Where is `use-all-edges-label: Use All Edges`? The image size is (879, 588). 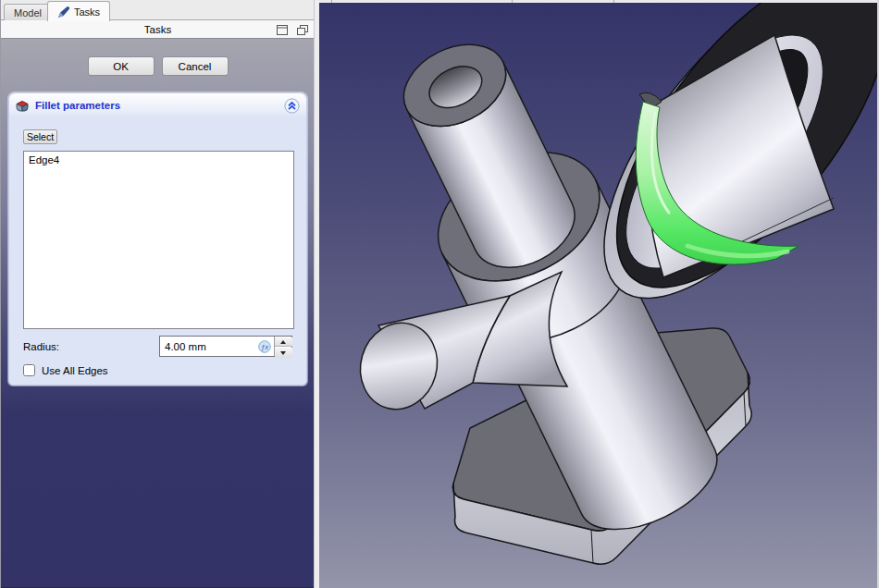
use-all-edges-label: Use All Edges is located at coordinates (75, 371).